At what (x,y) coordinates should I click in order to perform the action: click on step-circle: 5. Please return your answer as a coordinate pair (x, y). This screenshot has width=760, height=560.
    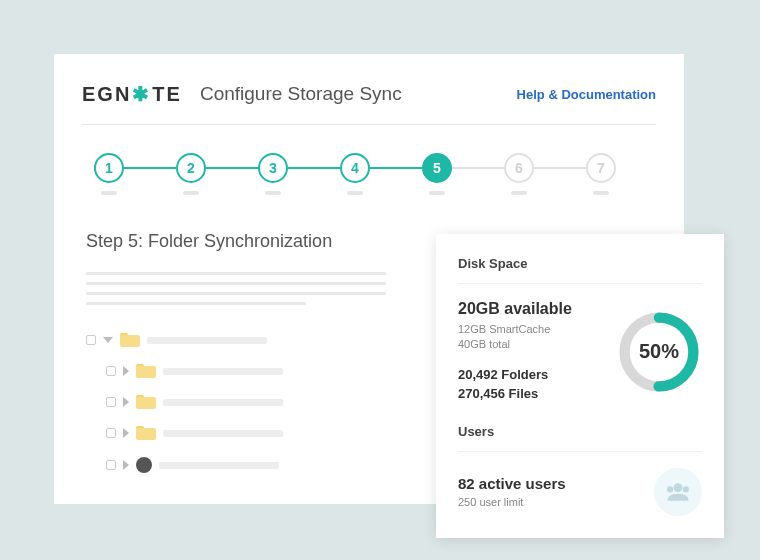
    Looking at the image, I should click on (437, 168).